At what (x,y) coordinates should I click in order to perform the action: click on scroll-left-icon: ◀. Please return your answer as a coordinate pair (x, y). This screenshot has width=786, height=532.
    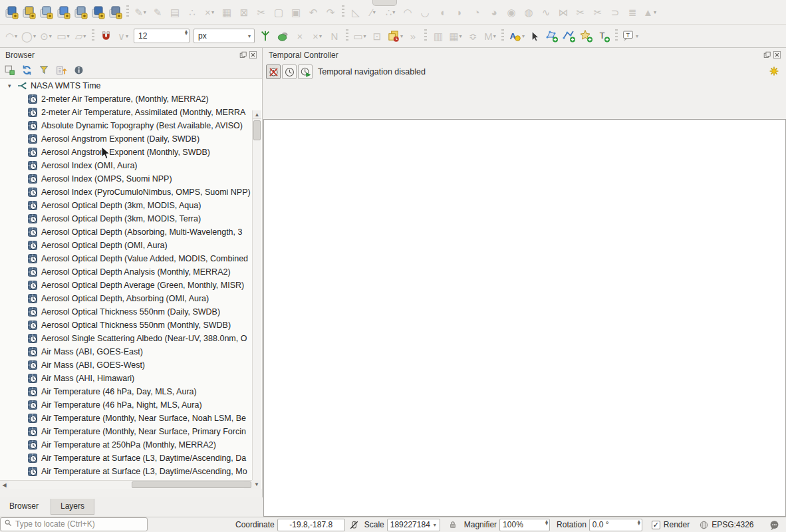
    Looking at the image, I should click on (4, 485).